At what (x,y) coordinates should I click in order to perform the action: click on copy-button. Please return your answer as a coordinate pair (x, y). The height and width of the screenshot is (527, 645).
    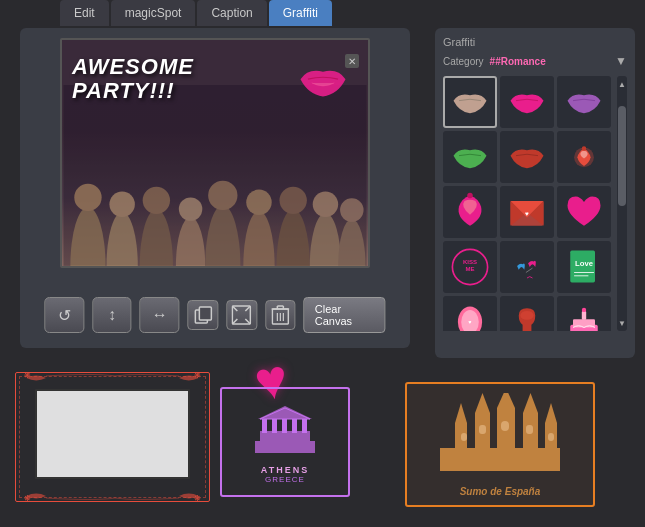
    Looking at the image, I should click on (204, 315).